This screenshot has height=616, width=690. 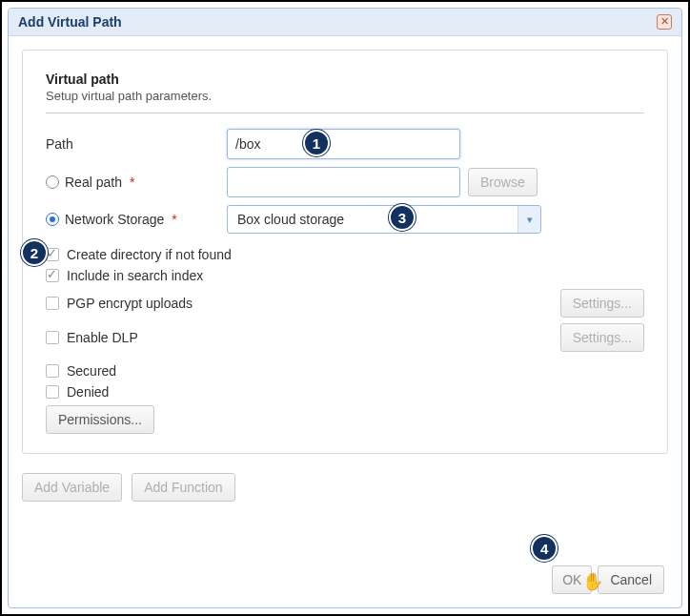 What do you see at coordinates (52, 276) in the screenshot?
I see `search-index-checkbox` at bounding box center [52, 276].